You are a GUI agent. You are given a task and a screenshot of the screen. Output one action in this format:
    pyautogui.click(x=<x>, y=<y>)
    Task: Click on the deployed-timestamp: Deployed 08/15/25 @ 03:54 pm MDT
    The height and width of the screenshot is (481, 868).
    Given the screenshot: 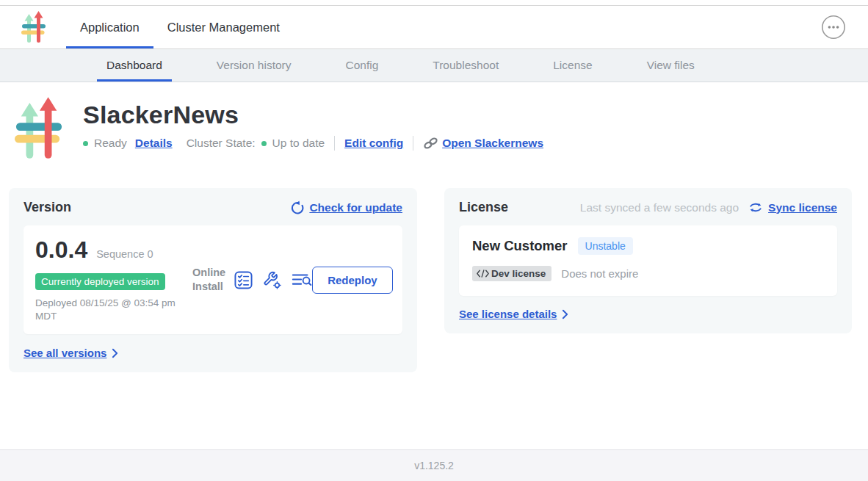 What is the action you would take?
    pyautogui.click(x=112, y=310)
    